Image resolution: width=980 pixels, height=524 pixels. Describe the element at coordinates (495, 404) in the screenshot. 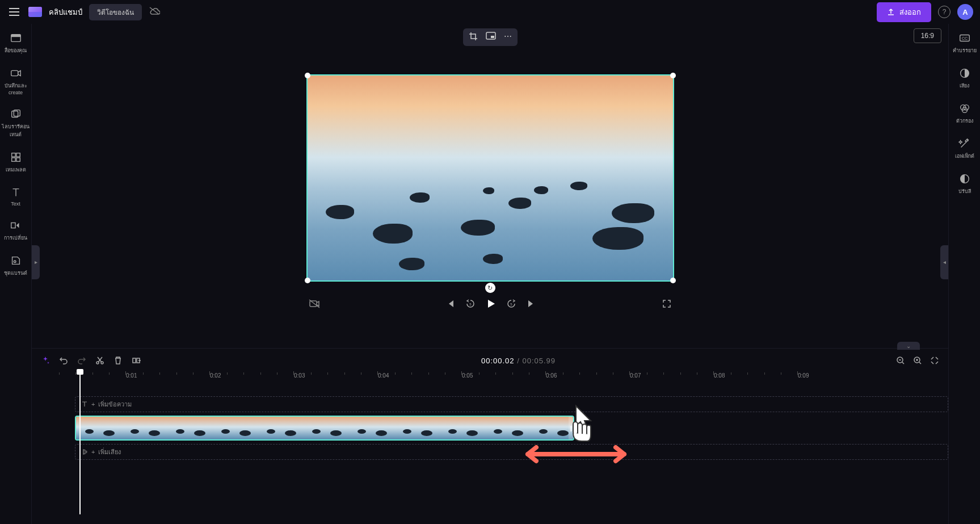

I see `text-track: + เพิ่มข้อความ` at that location.